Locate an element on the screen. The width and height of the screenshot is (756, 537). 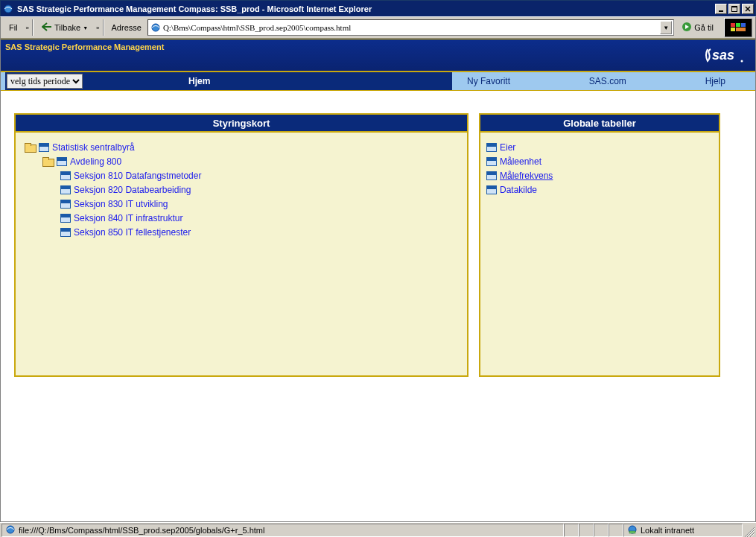
go-label: Gå til is located at coordinates (704, 28).